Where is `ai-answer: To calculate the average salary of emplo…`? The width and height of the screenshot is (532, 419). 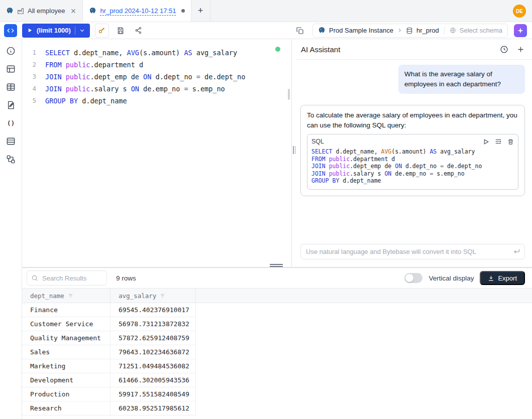
ai-answer: To calculate the average salary of emplo… is located at coordinates (413, 151).